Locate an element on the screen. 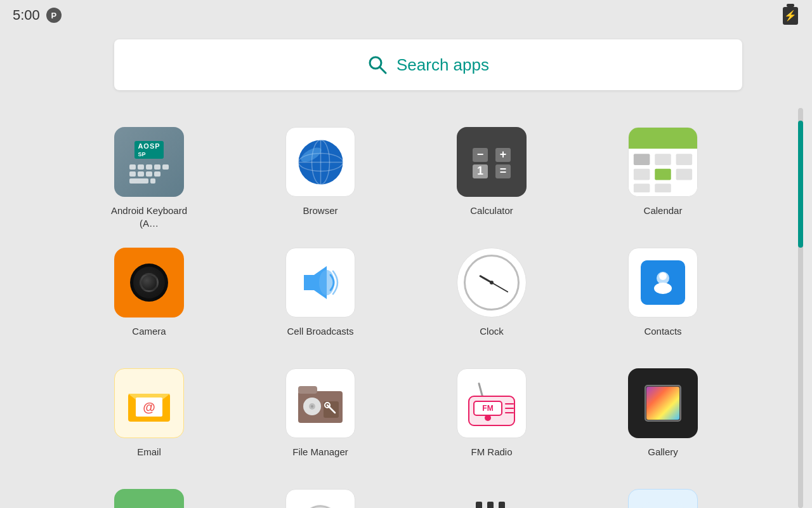 The image size is (812, 508). camera-icon is located at coordinates (149, 283).